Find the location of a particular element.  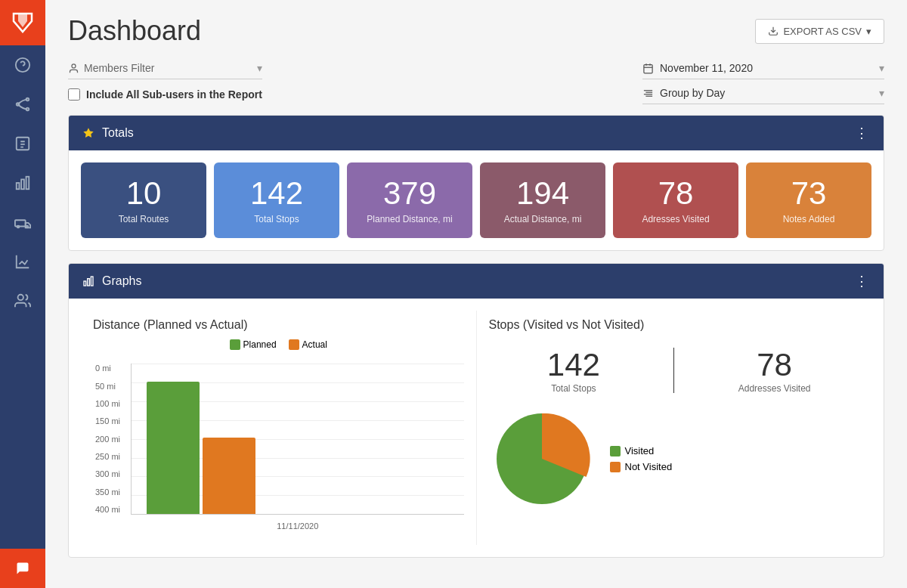

legend-actual-dot is located at coordinates (294, 345).